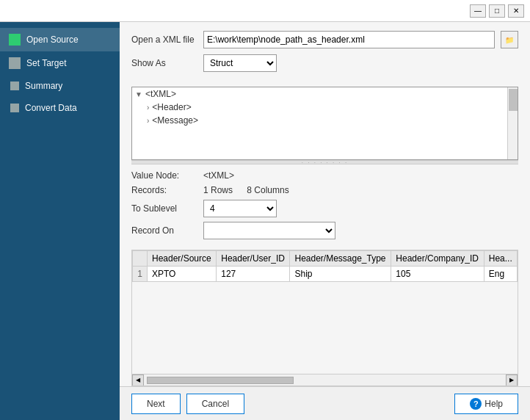 The width and height of the screenshot is (530, 420). Describe the element at coordinates (60, 108) in the screenshot. I see `sidebar-item-convert-data: Convert Data` at that location.